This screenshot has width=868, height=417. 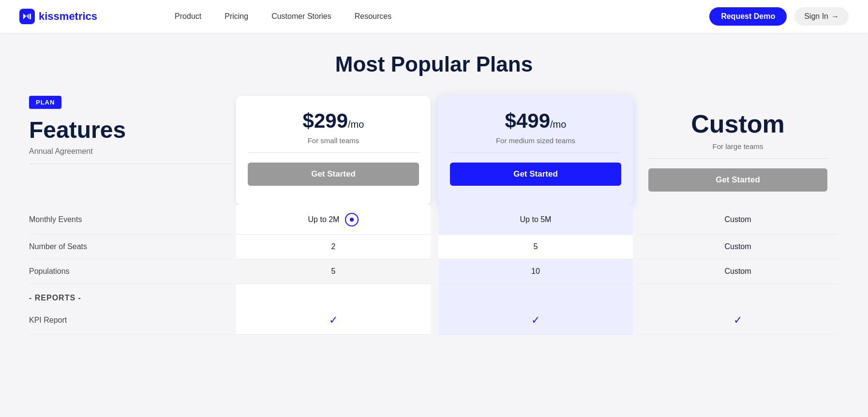 I want to click on nav-links: Product Pricing Customer Stories Resourc…, so click(x=442, y=16).